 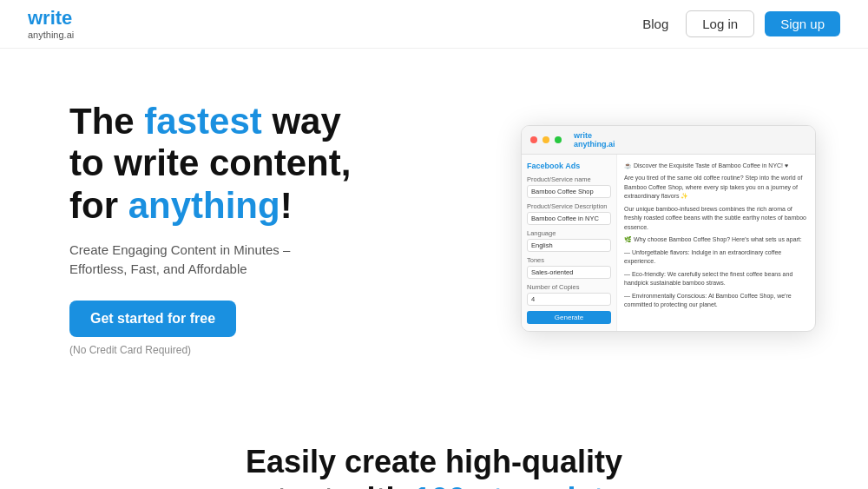 What do you see at coordinates (668, 243) in the screenshot?
I see `mockup-body: Facebook Ads Product/Service name Bamboo…` at bounding box center [668, 243].